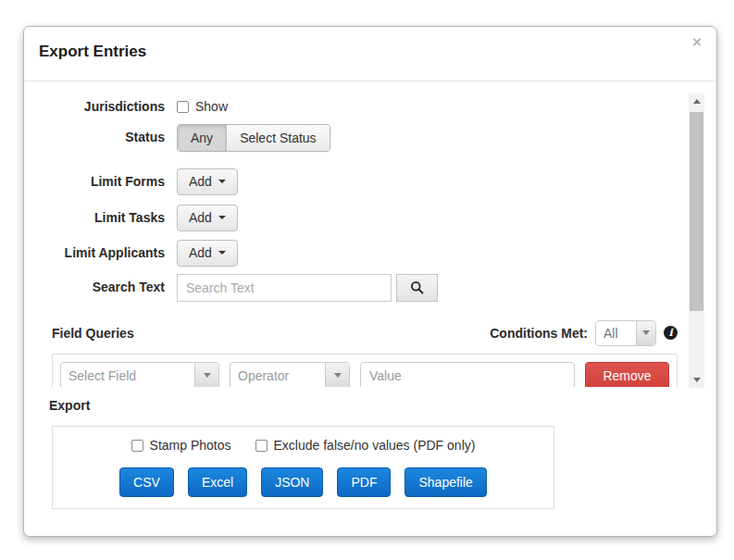 The height and width of the screenshot is (560, 734). What do you see at coordinates (108, 250) in the screenshot?
I see `limit-applicants-label: Limit Applicants` at bounding box center [108, 250].